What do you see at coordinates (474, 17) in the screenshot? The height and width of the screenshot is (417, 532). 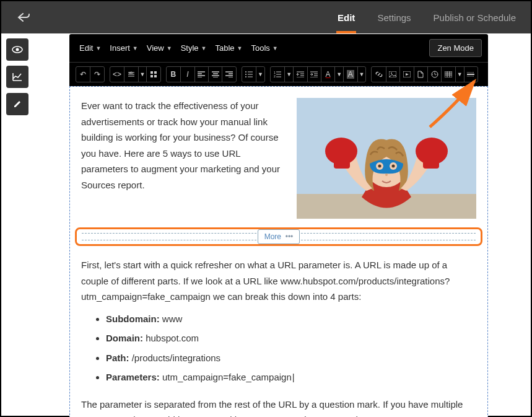 I see `tab-publish: Publish or Schedule` at bounding box center [474, 17].